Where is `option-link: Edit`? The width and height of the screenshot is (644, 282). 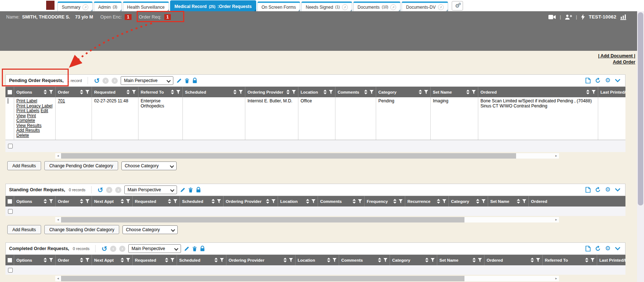
option-link: Edit is located at coordinates (44, 111).